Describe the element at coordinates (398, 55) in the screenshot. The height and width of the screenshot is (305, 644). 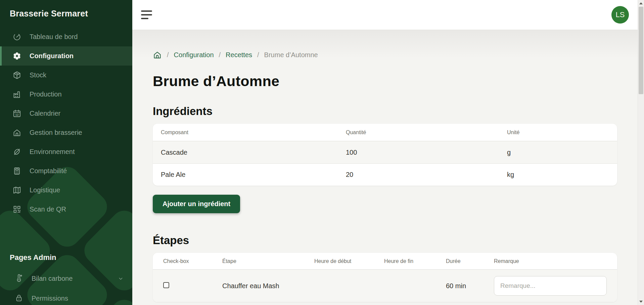
I see `breadcrumb: / Configuration / Recettes / Brume d’Aut…` at that location.